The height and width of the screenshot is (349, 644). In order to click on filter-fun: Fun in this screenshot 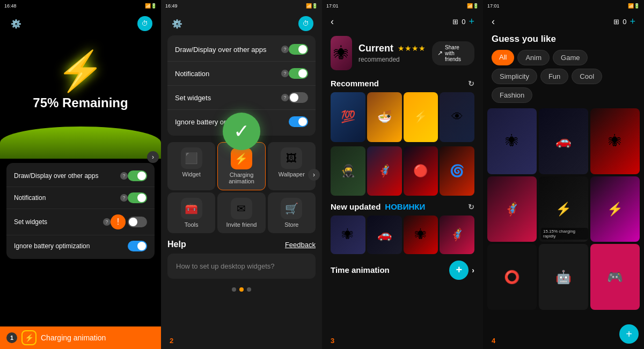, I will do `click(554, 76)`.